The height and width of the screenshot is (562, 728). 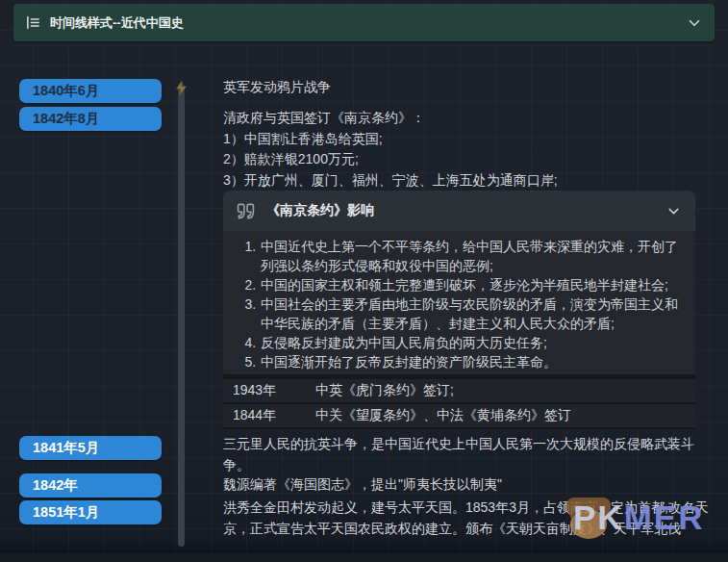 What do you see at coordinates (181, 89) in the screenshot?
I see `lightning-icon` at bounding box center [181, 89].